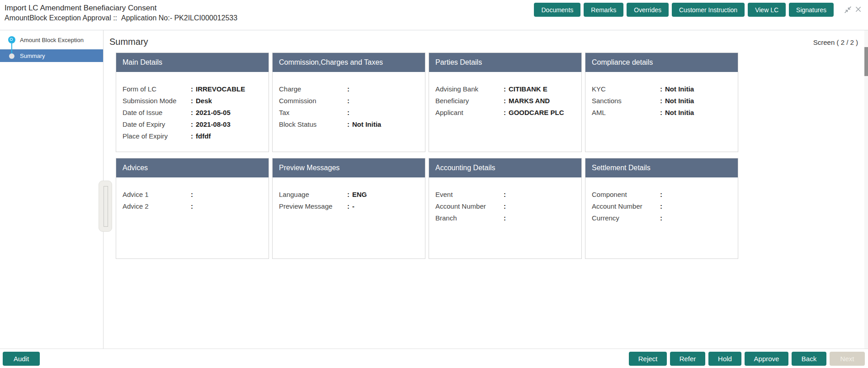  I want to click on field-row: Form of LC : IRREVOCABLE, so click(193, 89).